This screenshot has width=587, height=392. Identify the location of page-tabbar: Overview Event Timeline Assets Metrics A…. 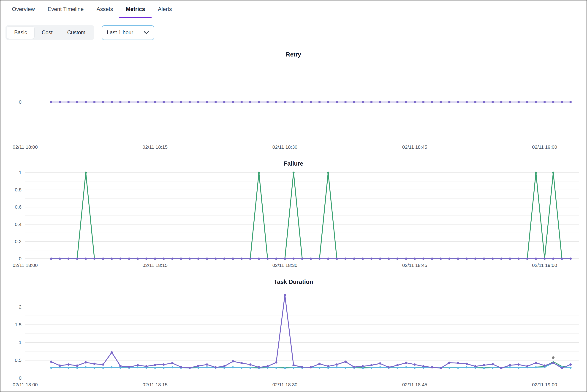
(294, 10).